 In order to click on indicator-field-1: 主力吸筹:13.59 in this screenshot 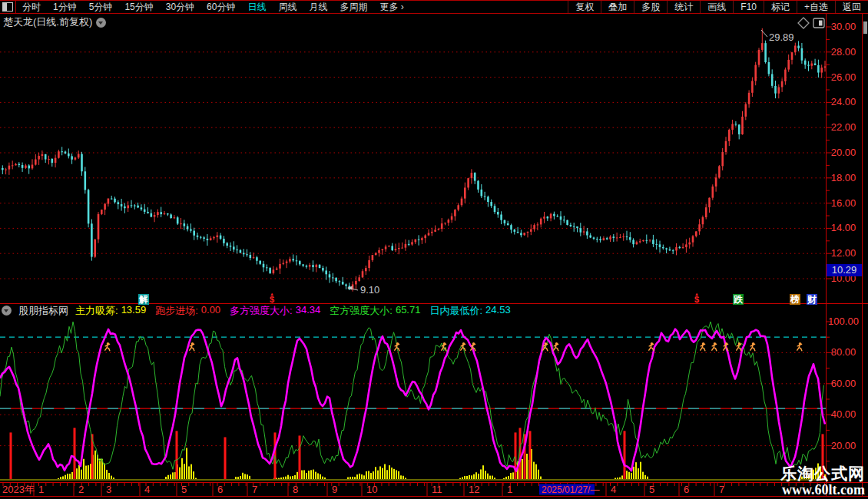, I will do `click(111, 311)`.